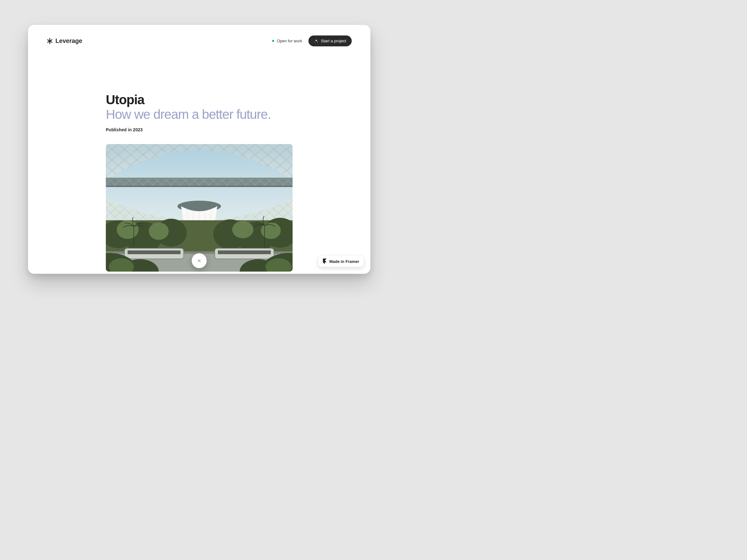 The height and width of the screenshot is (560, 747). Describe the element at coordinates (273, 41) in the screenshot. I see `status-dot-icon` at that location.